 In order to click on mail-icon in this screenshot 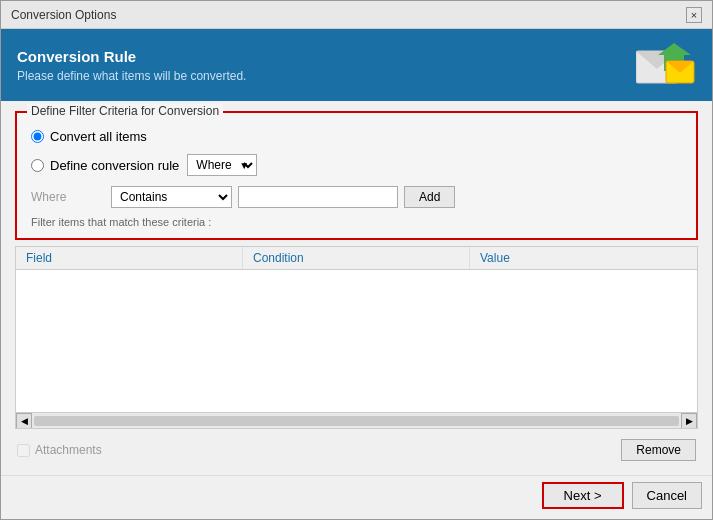, I will do `click(666, 65)`.